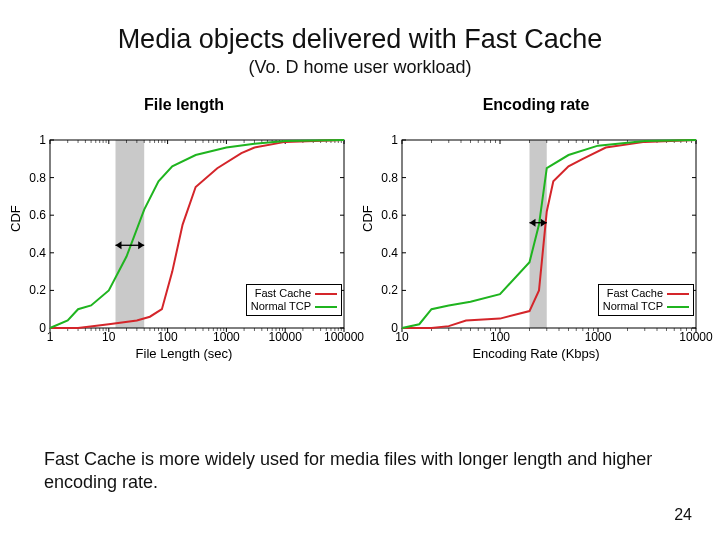 Image resolution: width=720 pixels, height=540 pixels. Describe the element at coordinates (633, 306) in the screenshot. I see `legend-normaltcp-label-r: Normal TCP` at that location.